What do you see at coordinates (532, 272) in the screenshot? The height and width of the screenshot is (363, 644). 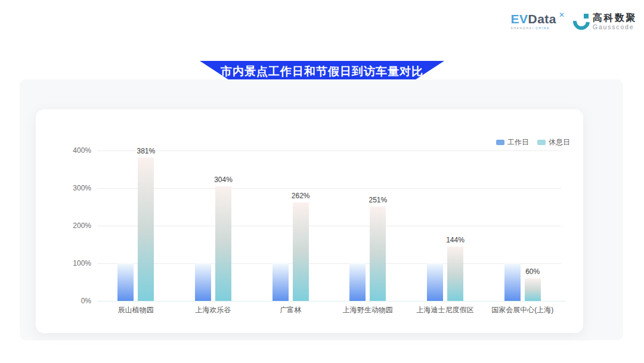 I see `bar-value-label: 60%` at bounding box center [532, 272].